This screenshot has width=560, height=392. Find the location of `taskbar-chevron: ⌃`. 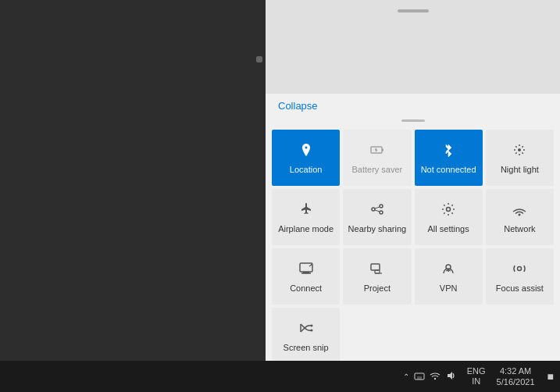

taskbar-chevron: ⌃ is located at coordinates (406, 376).